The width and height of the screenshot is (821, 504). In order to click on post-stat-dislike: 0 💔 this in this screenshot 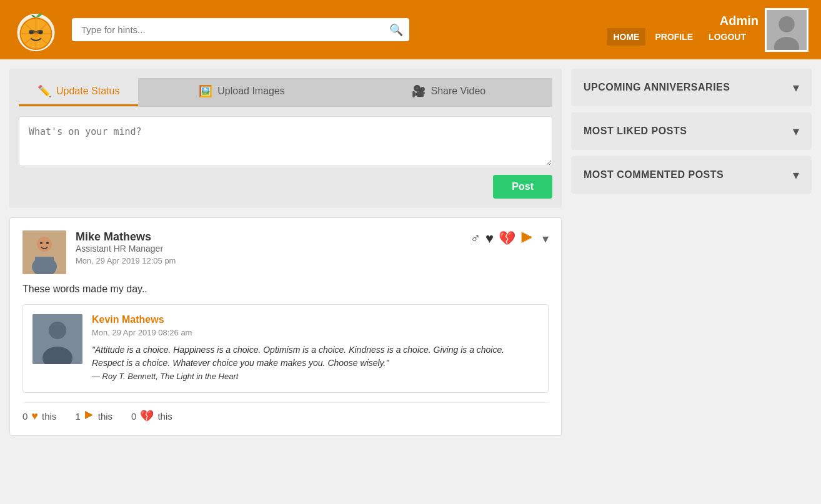, I will do `click(152, 416)`.